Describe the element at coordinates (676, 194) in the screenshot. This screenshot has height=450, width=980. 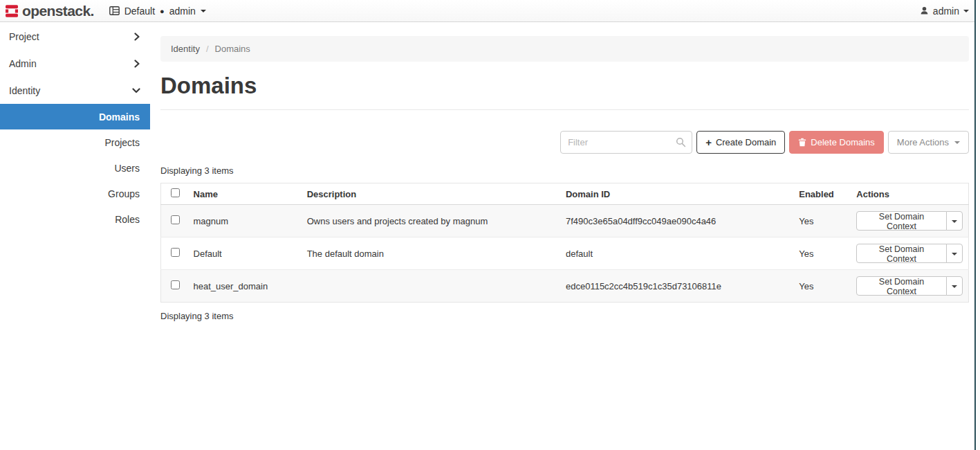
I see `column-header-domain-id: Domain ID` at that location.